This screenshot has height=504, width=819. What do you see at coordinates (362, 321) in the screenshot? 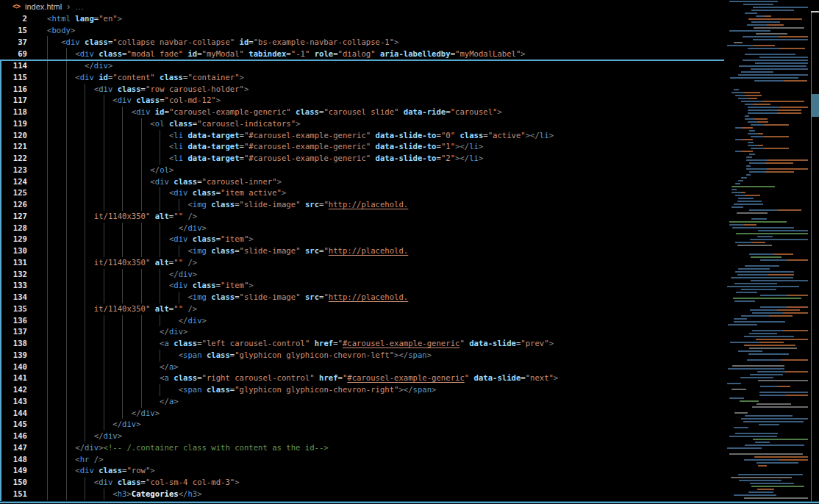
I see `code-line: 136</div>` at bounding box center [362, 321].